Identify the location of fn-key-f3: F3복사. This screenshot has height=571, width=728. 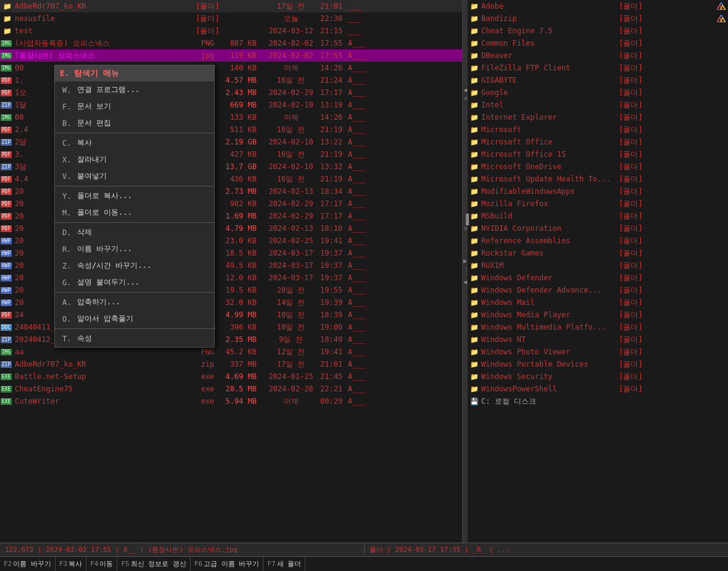
(71, 564).